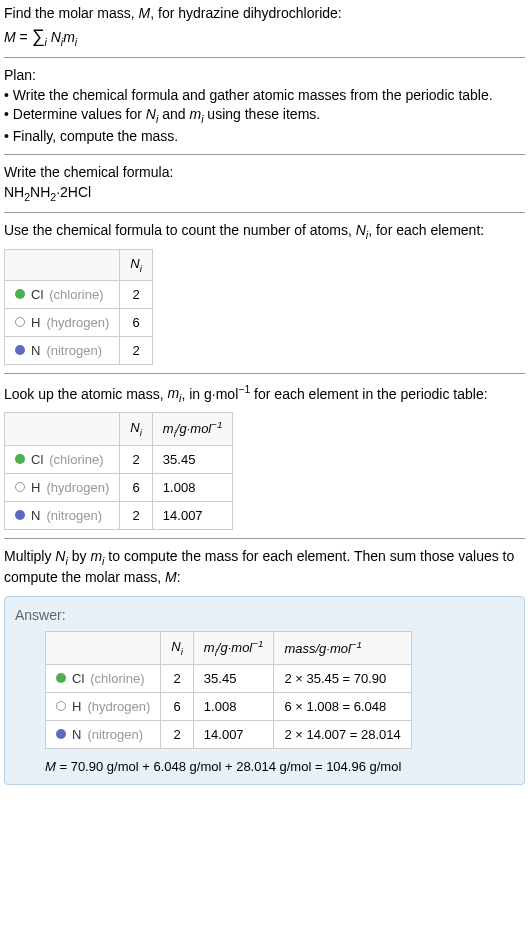  Describe the element at coordinates (264, 568) in the screenshot. I see `multiply-text: Multiply Ni by mi to compute the mass fo…` at that location.